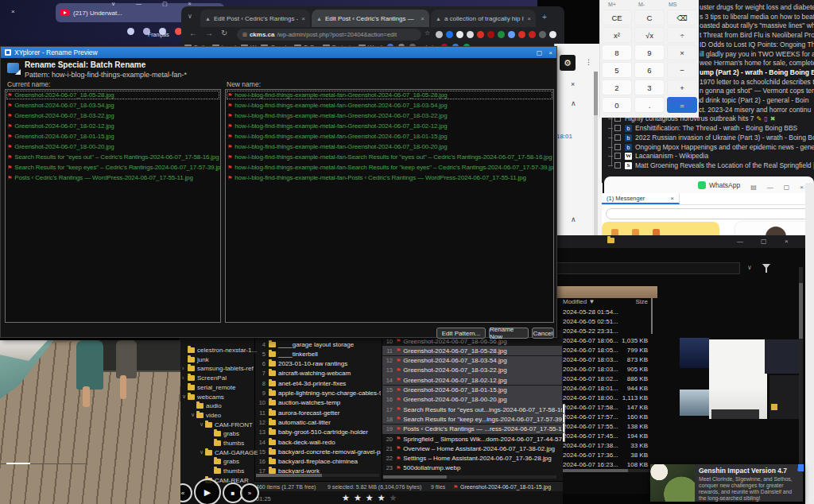  What do you see at coordinates (472, 468) in the screenshot?
I see `file-row: 23⚑500dollatrump.webp` at bounding box center [472, 468].